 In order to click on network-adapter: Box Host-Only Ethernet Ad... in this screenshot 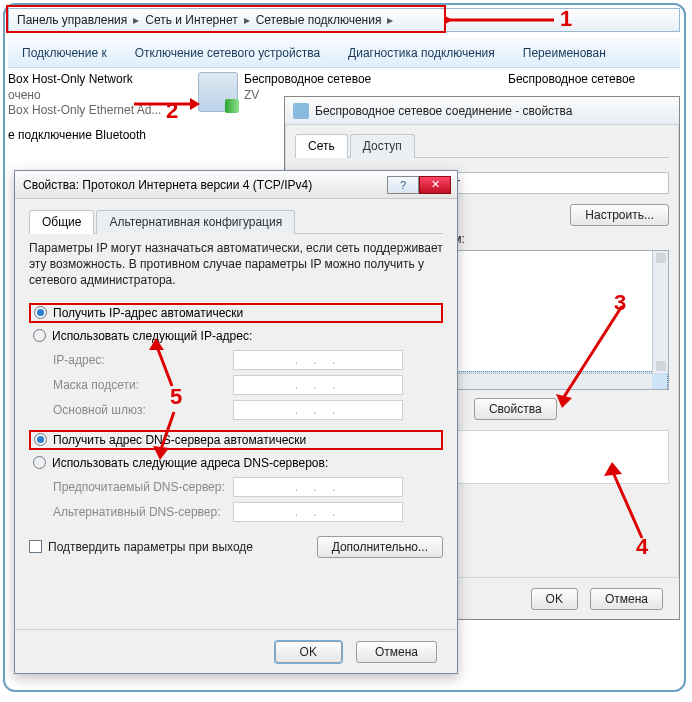, I will do `click(84, 111)`.